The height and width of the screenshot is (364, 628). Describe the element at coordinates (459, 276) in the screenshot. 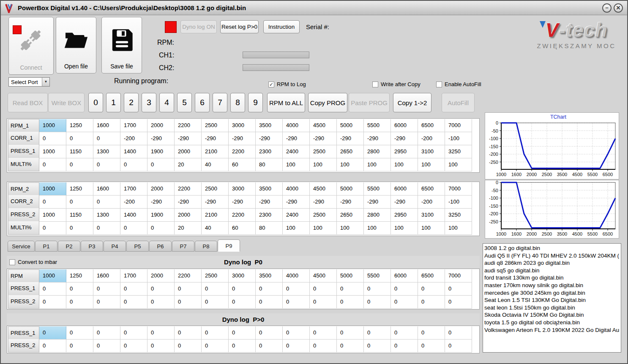

I see `cell-RPM-15: 7000` at that location.